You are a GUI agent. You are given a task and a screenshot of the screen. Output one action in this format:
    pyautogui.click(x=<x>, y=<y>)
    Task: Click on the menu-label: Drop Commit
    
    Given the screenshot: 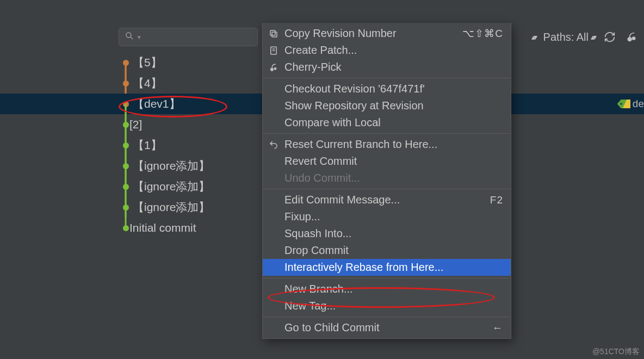 What is the action you would take?
    pyautogui.click(x=317, y=250)
    